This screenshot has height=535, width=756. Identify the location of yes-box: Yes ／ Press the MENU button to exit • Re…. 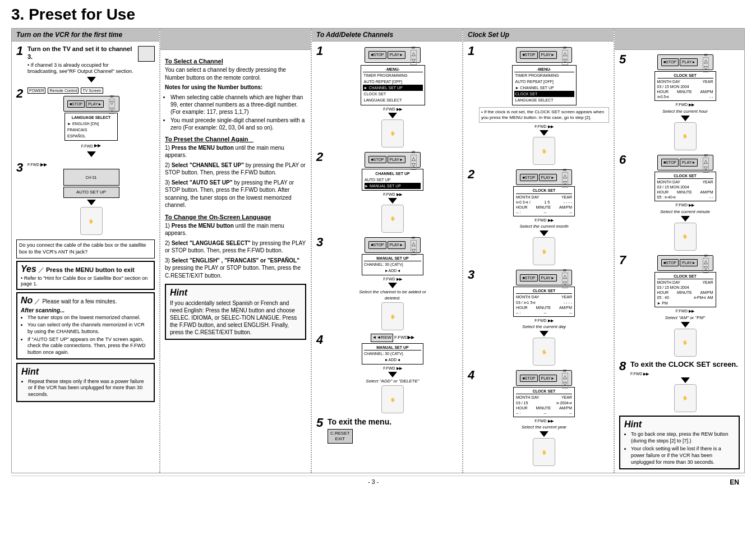
(85, 275).